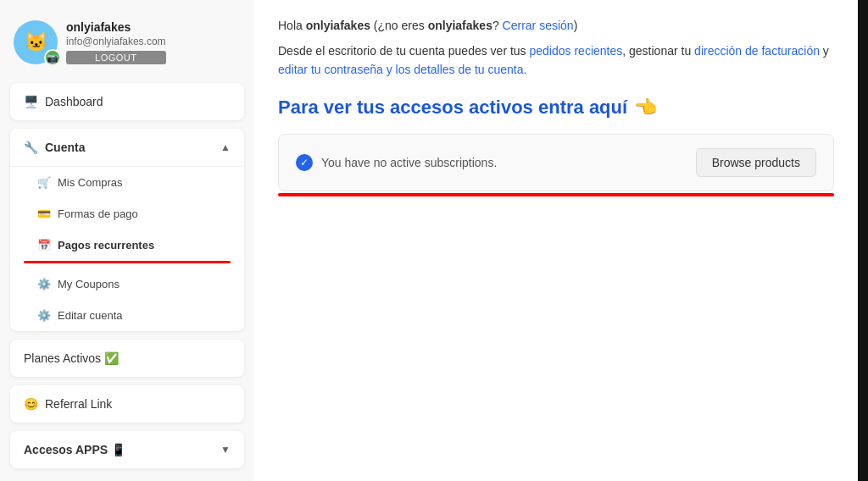 This screenshot has width=868, height=481. What do you see at coordinates (127, 102) in the screenshot?
I see `dashboard-card: 🖥️ Dashboard` at bounding box center [127, 102].